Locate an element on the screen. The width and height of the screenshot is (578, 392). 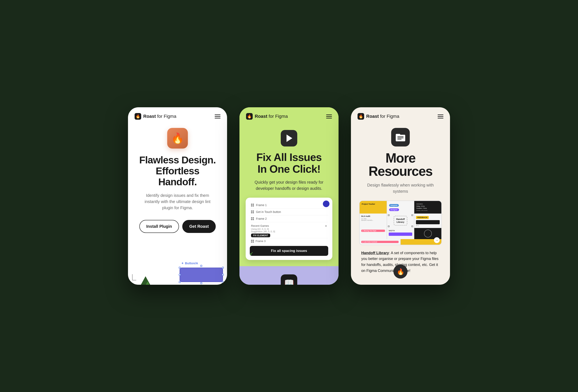
book-icon: 📖 is located at coordinates (289, 279).